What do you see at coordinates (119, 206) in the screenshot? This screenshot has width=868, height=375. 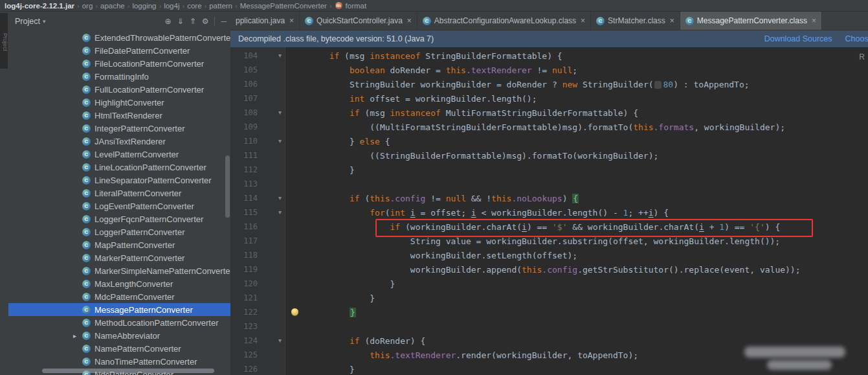 I see `tree-item: CLogEventPatternConverter` at bounding box center [119, 206].